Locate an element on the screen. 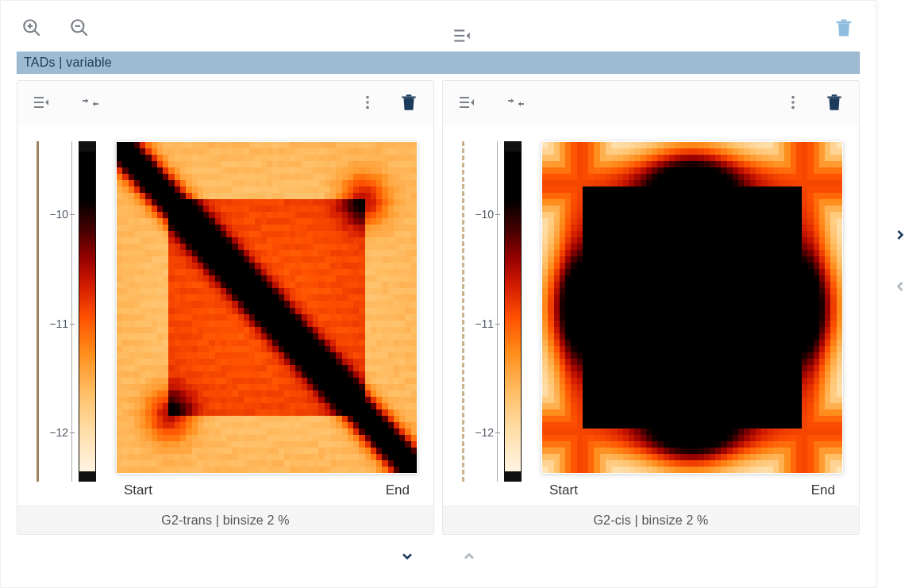 The width and height of the screenshot is (924, 588). delete-collection-button is located at coordinates (844, 29).